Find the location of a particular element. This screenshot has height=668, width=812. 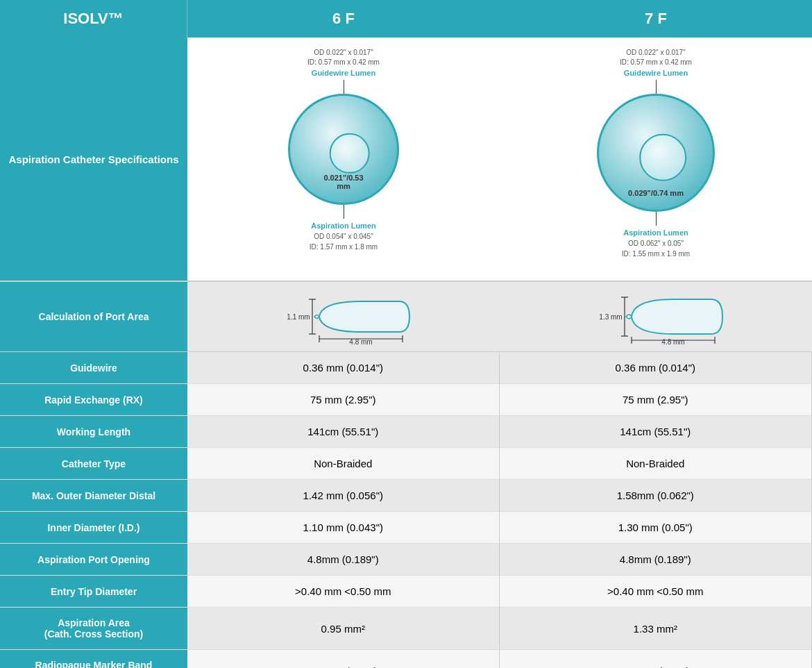

svg-text: 1.3 mm is located at coordinates (611, 317).